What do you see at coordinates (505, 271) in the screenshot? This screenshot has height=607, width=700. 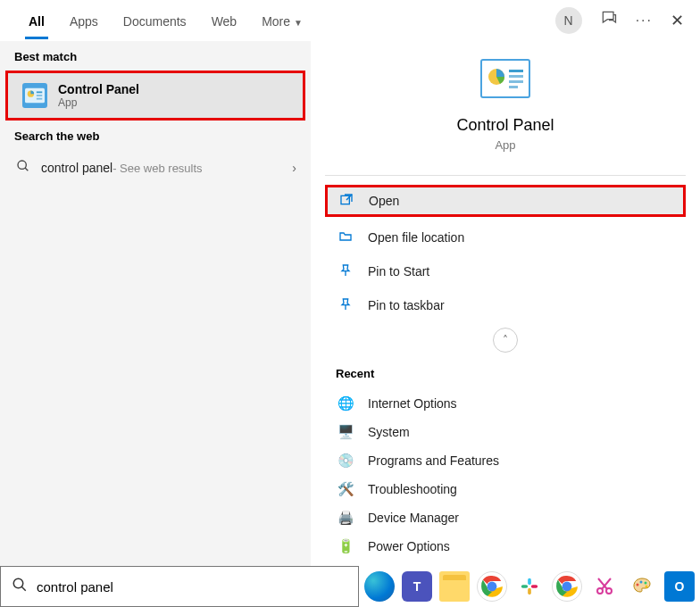 I see `action-pin-to-start: Pin to Start` at bounding box center [505, 271].